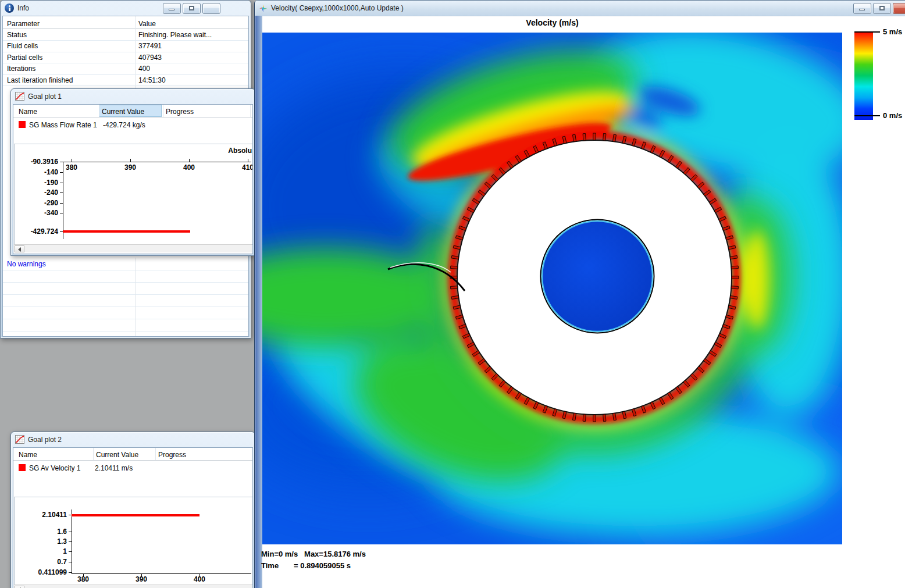 This screenshot has width=905, height=588. I want to click on goal-plot-1-chart: Absolu, so click(134, 194).